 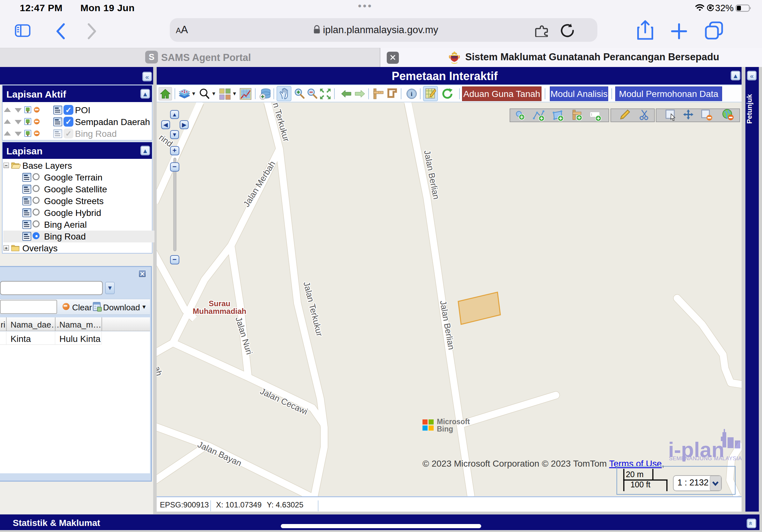 I want to click on svg-text: 100 ft, so click(x=641, y=484).